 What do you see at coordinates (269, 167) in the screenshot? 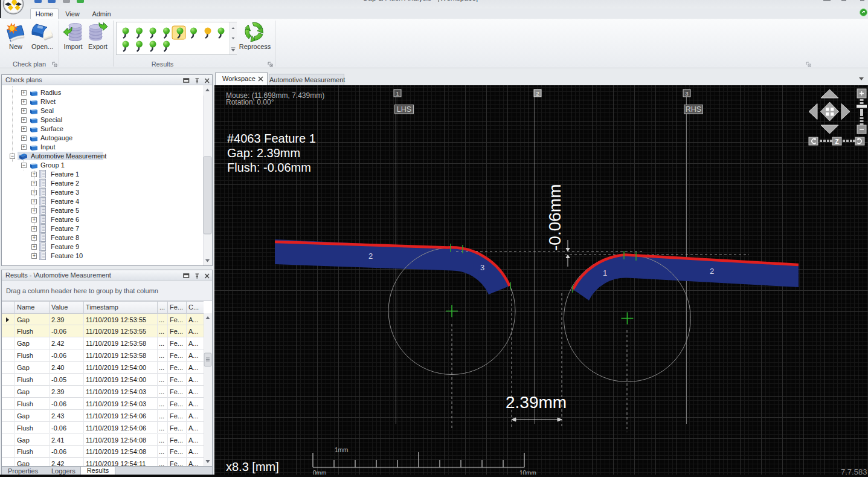
I see `svg-text: Flush: -0.06mm` at bounding box center [269, 167].